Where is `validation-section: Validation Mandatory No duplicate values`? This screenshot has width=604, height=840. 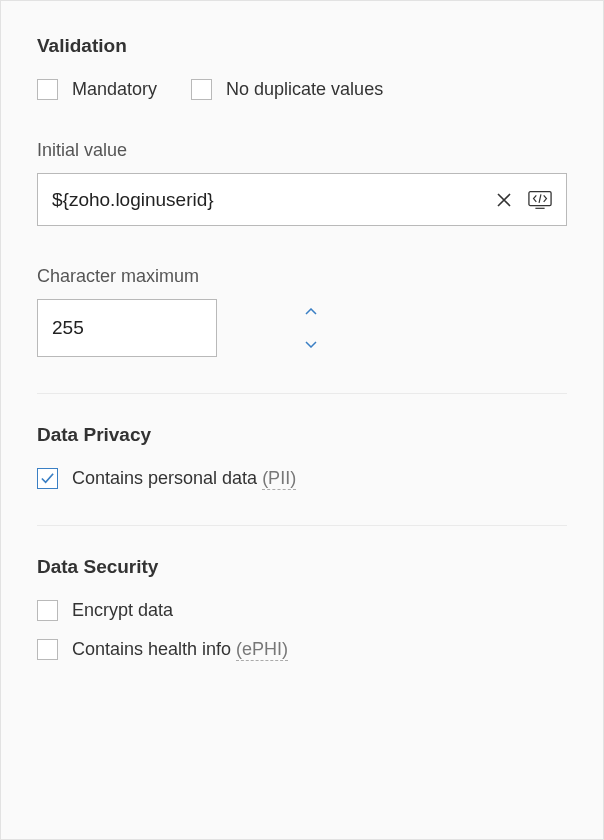
validation-section: Validation Mandatory No duplicate values is located at coordinates (302, 68).